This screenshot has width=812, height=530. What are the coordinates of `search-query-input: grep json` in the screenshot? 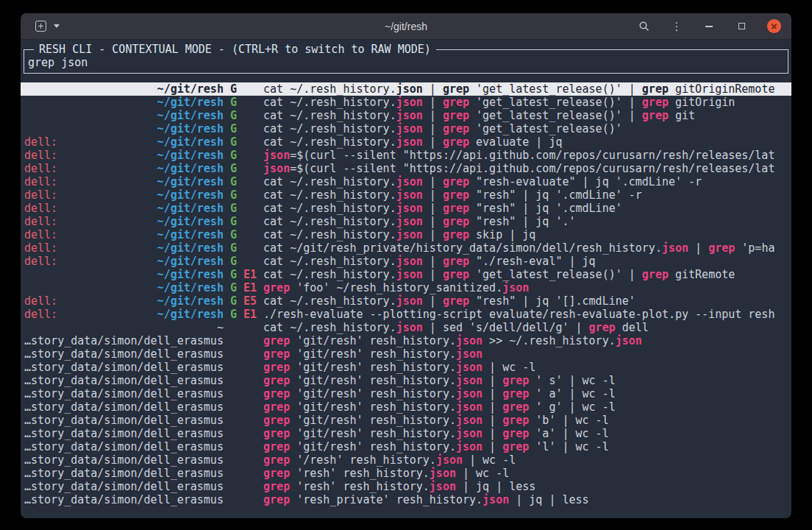 It's located at (407, 63).